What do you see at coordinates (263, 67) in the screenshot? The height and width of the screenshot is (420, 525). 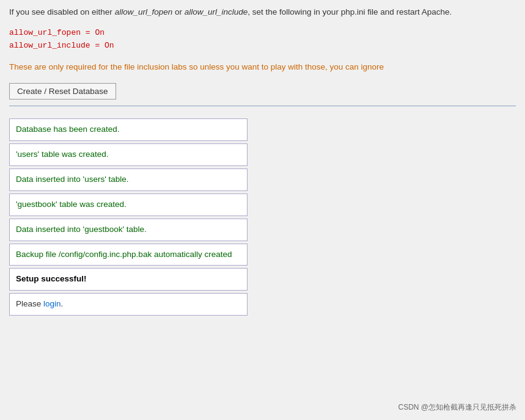 I see `note-paragraph: These are only required for the file inc…` at bounding box center [263, 67].